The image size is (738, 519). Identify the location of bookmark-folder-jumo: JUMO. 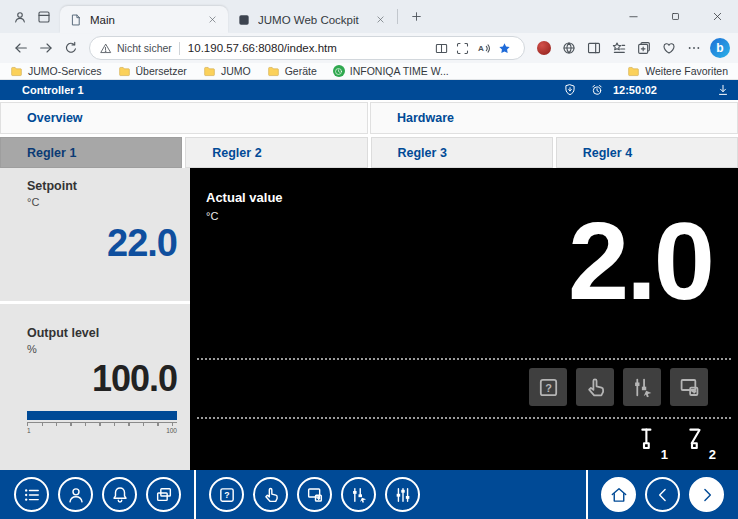
(227, 72).